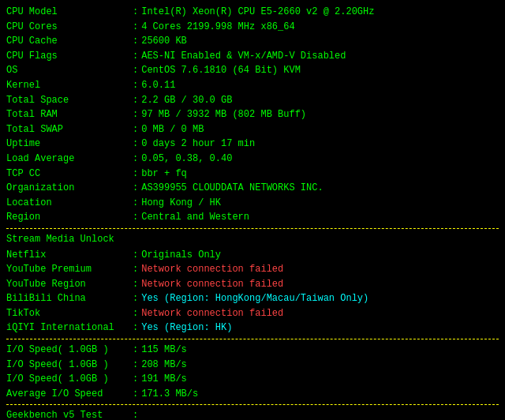  Describe the element at coordinates (252, 314) in the screenshot. I see `table-row: TikTok:Network connection failed` at that location.